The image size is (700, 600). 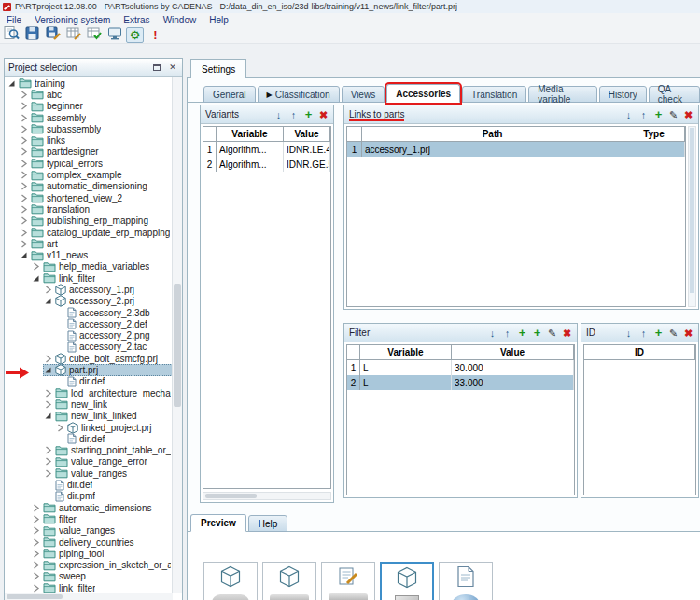 What do you see at coordinates (89, 267) in the screenshot?
I see `tree-item-help-media-variables: help_media_variables` at bounding box center [89, 267].